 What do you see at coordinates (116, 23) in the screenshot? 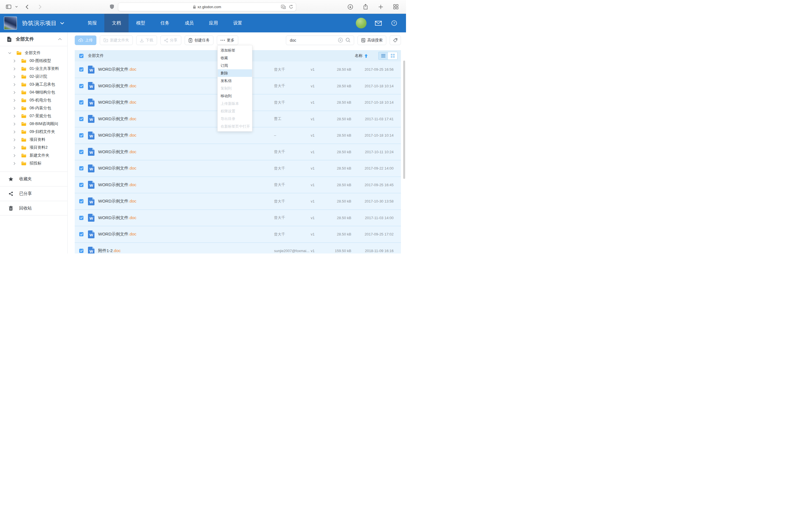
I see `nav-tab-2-active: 文档` at bounding box center [116, 23].